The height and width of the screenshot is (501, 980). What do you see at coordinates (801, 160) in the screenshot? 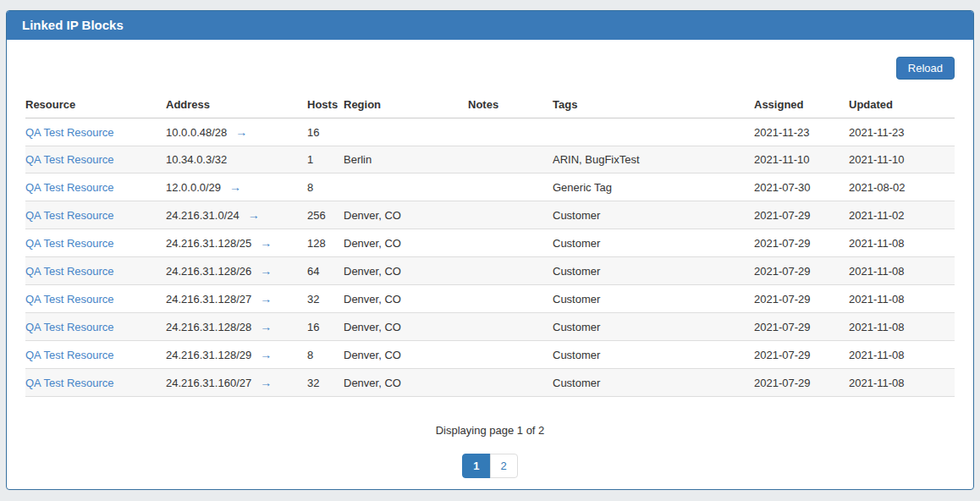
I see `assigned-value: 2021-11-10` at bounding box center [801, 160].